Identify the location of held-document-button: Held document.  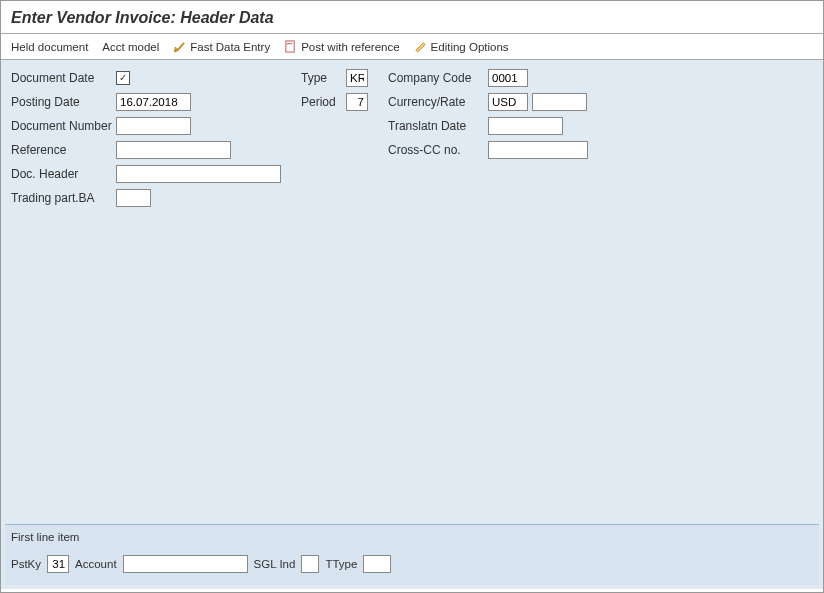
(50, 47).